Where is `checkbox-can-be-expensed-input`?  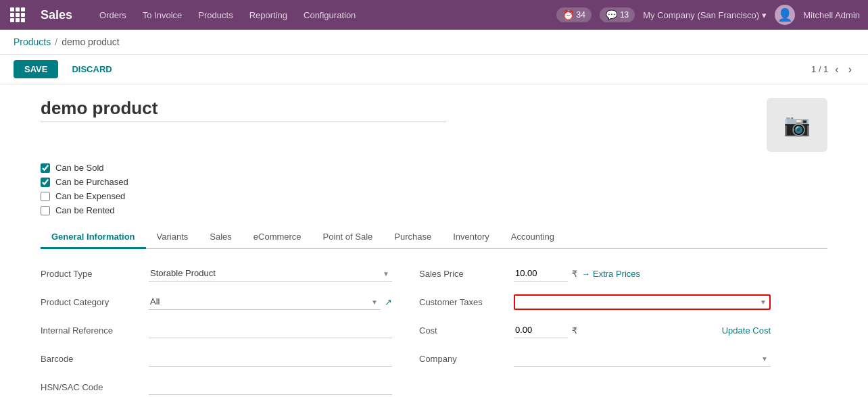 checkbox-can-be-expensed-input is located at coordinates (45, 196).